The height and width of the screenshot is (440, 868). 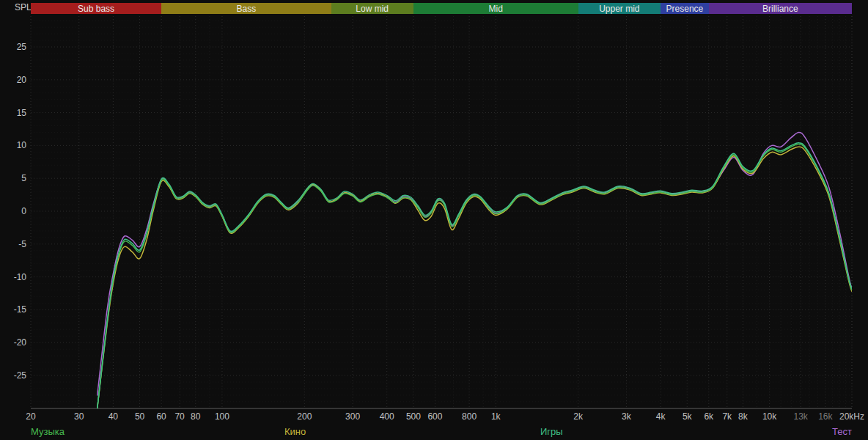 What do you see at coordinates (14, 309) in the screenshot?
I see `y-tick-label: -15` at bounding box center [14, 309].